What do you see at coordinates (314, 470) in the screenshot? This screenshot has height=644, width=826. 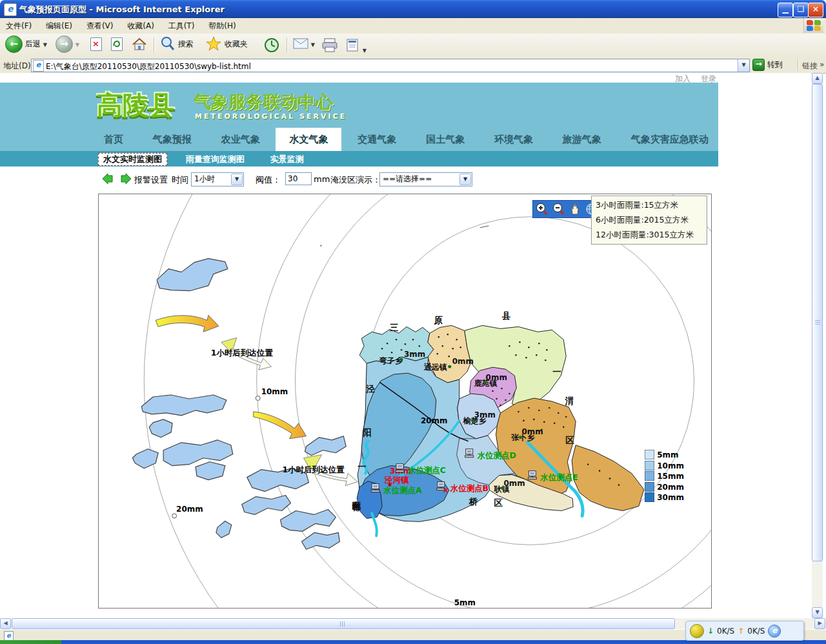 I see `arrival-label-2: 1小时后到达位置` at bounding box center [314, 470].